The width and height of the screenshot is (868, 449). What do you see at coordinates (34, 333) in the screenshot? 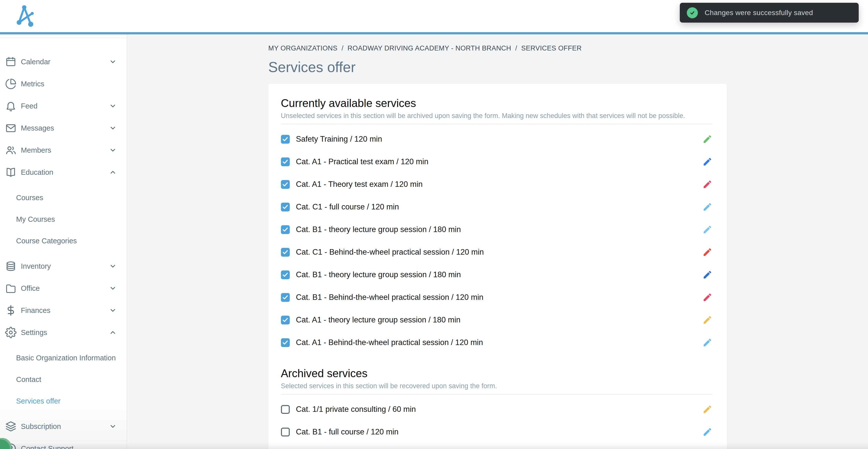
I see `sidebar-item-label: Settings` at bounding box center [34, 333].